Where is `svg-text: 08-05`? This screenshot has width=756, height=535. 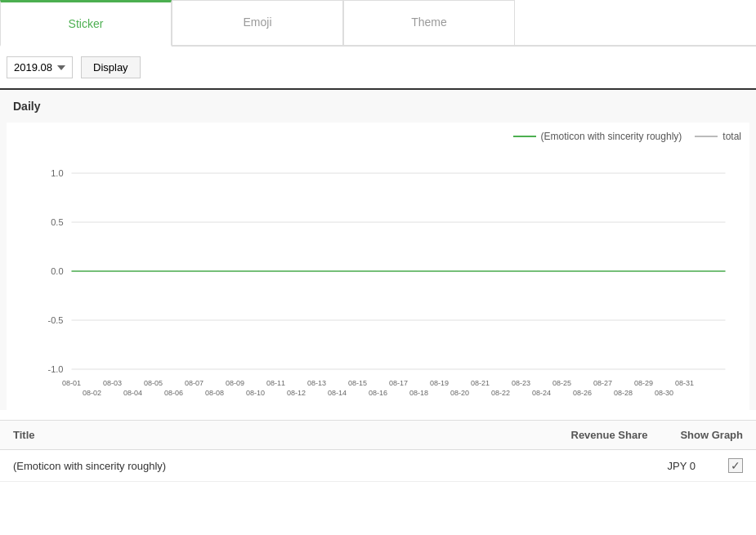
svg-text: 08-05 is located at coordinates (154, 383).